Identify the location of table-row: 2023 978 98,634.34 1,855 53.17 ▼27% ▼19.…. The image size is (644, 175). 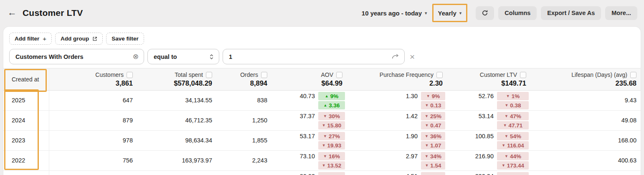
(322, 141).